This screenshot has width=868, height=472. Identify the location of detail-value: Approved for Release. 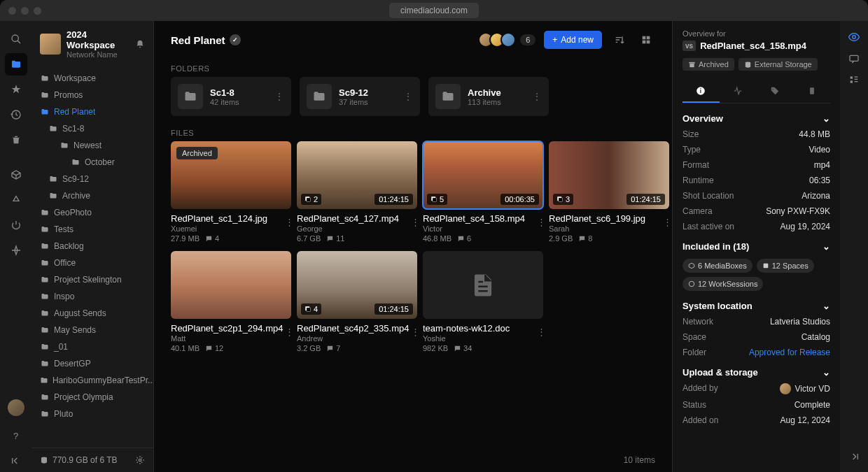
(790, 352).